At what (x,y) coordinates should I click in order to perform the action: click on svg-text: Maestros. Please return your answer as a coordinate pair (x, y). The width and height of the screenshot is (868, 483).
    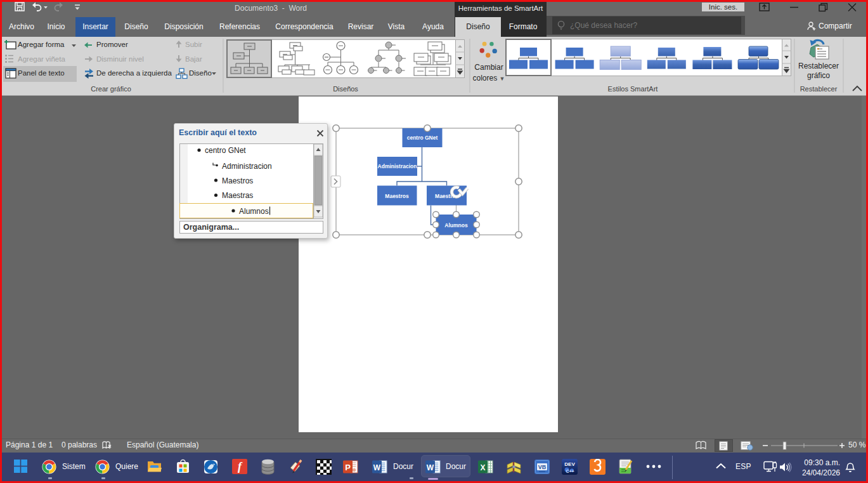
    Looking at the image, I should click on (397, 196).